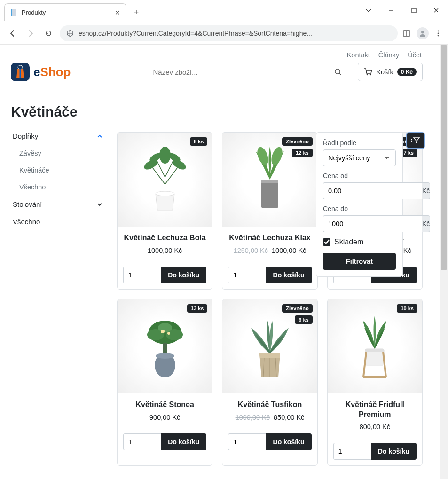 Image resolution: width=448 pixels, height=479 pixels. Describe the element at coordinates (58, 187) in the screenshot. I see `sidebar-sub-vsechno: Všechno` at that location.